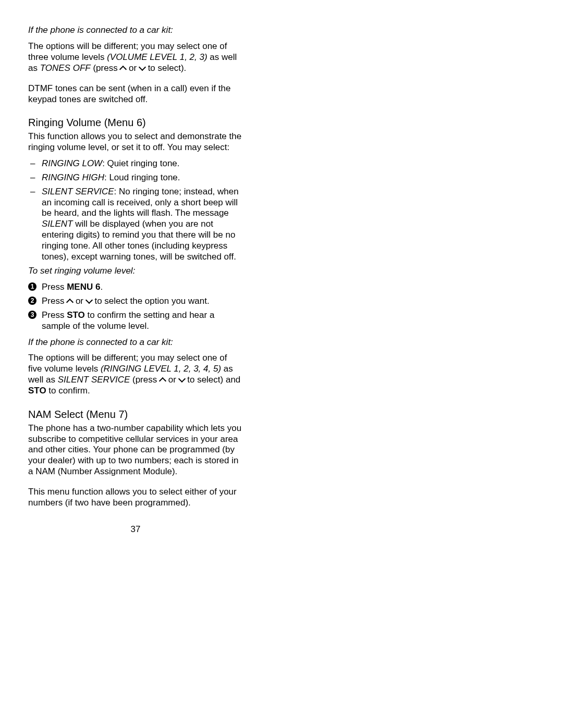  Describe the element at coordinates (136, 301) in the screenshot. I see `step-item: Press or to select the option you want.` at that location.